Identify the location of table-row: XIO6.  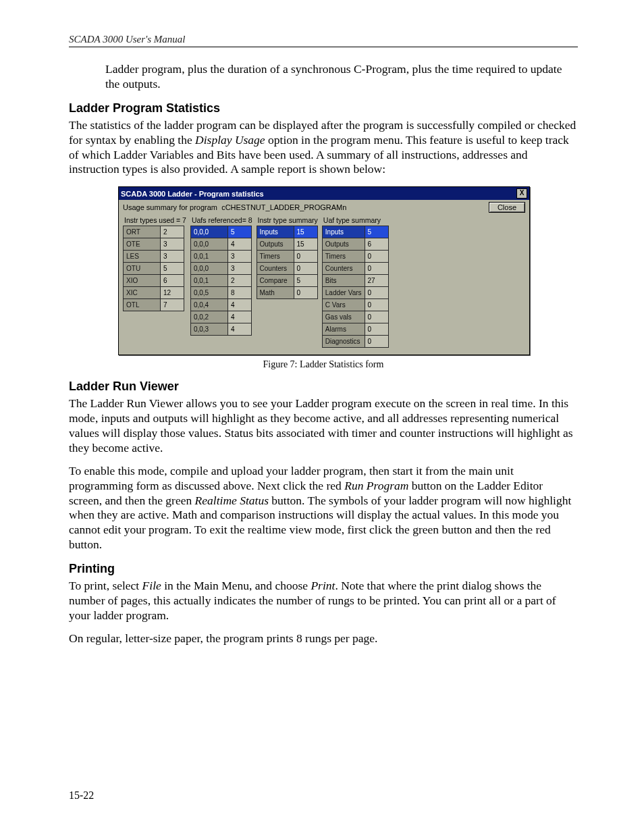
(154, 281).